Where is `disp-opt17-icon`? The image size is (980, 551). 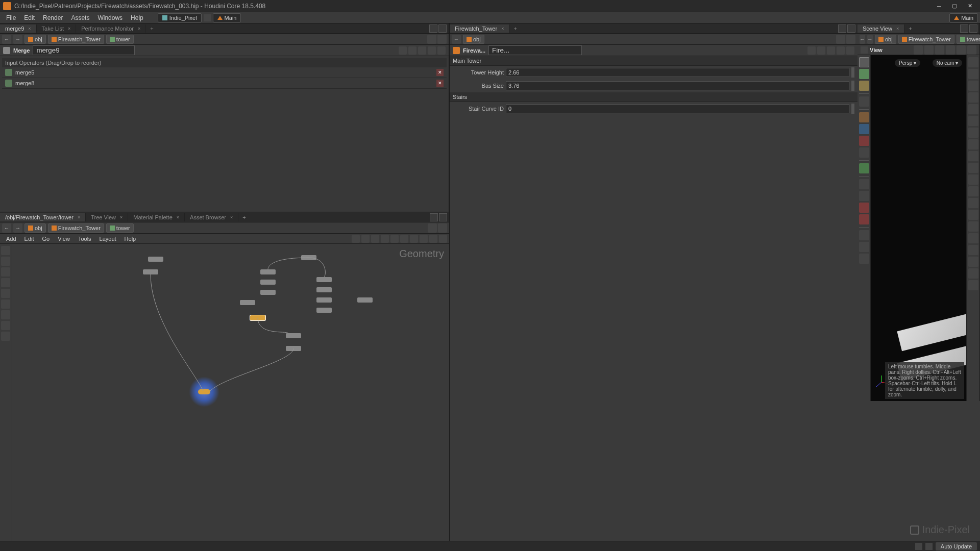
disp-opt17-icon is located at coordinates (973, 250).